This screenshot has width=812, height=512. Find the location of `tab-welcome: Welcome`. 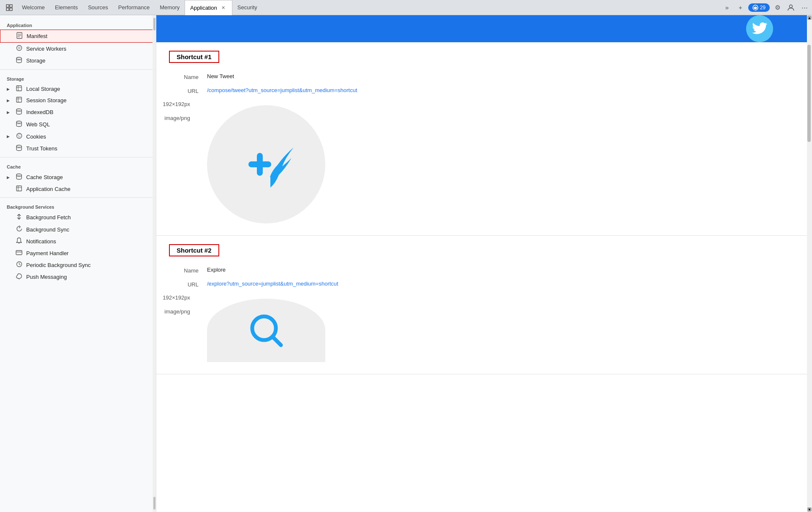

tab-welcome: Welcome is located at coordinates (33, 8).